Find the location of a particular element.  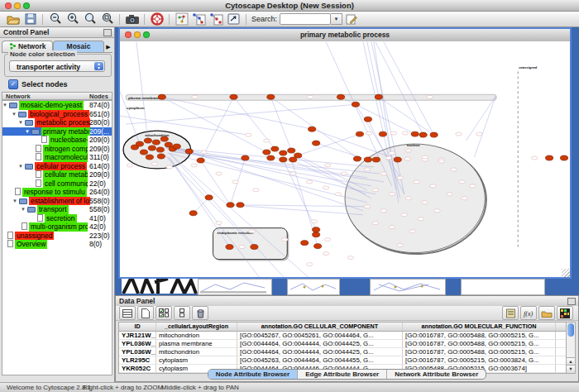

table-cell: YPL036W__1 is located at coordinates (137, 352).